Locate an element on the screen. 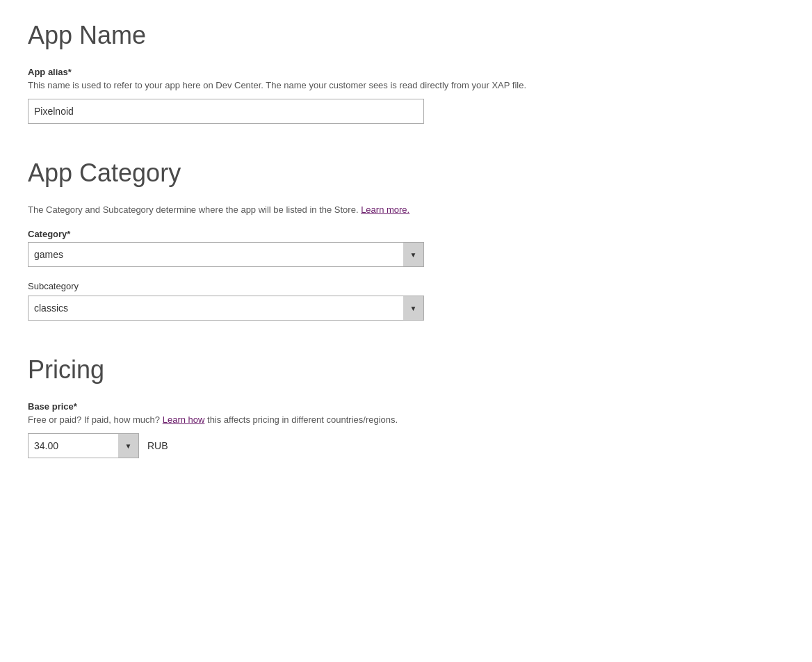 The height and width of the screenshot is (662, 812). subcategory-field: Subcategory classics action & adventure … is located at coordinates (406, 300).